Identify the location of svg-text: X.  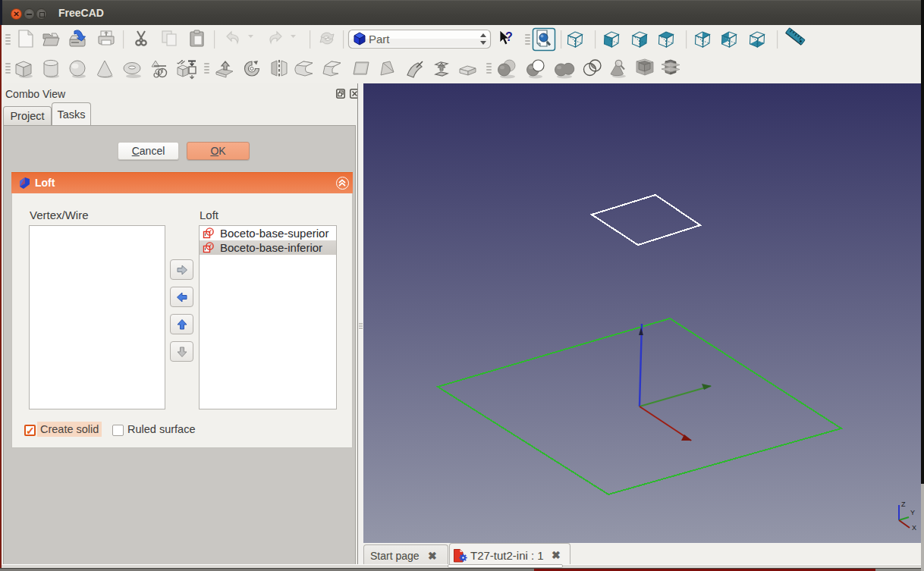
(914, 528).